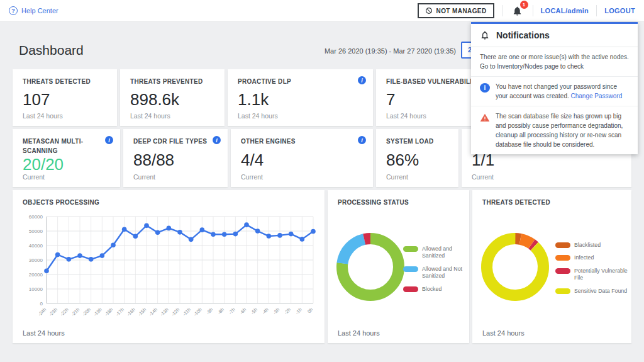  I want to click on notifications-bell-button: 1, so click(518, 11).